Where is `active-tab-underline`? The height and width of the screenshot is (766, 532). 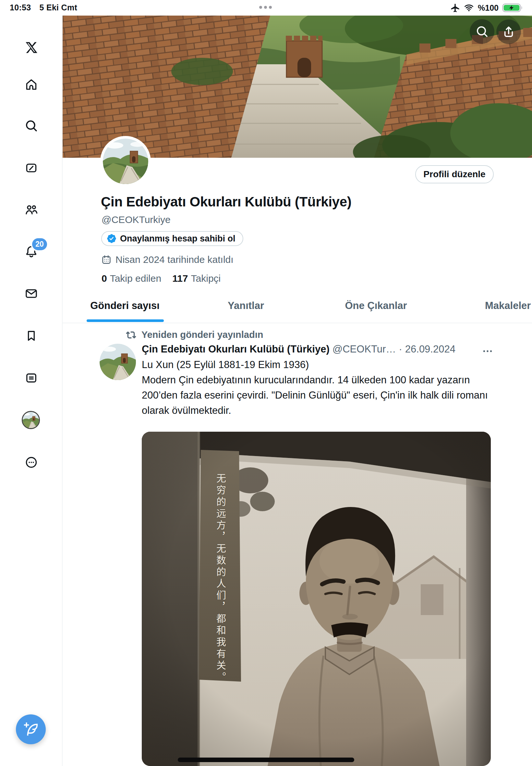 active-tab-underline is located at coordinates (125, 321).